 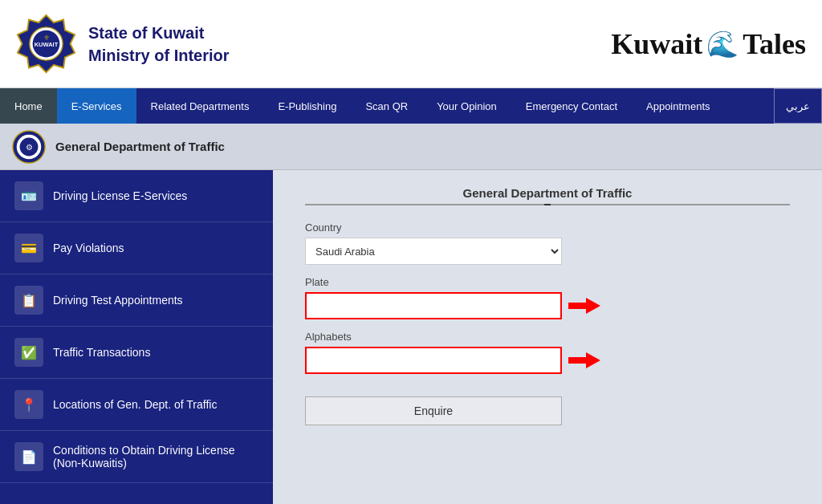 I want to click on logo-area: KUWAIT ⚜ State of Kuwait Ministry of Int…, so click(x=123, y=43).